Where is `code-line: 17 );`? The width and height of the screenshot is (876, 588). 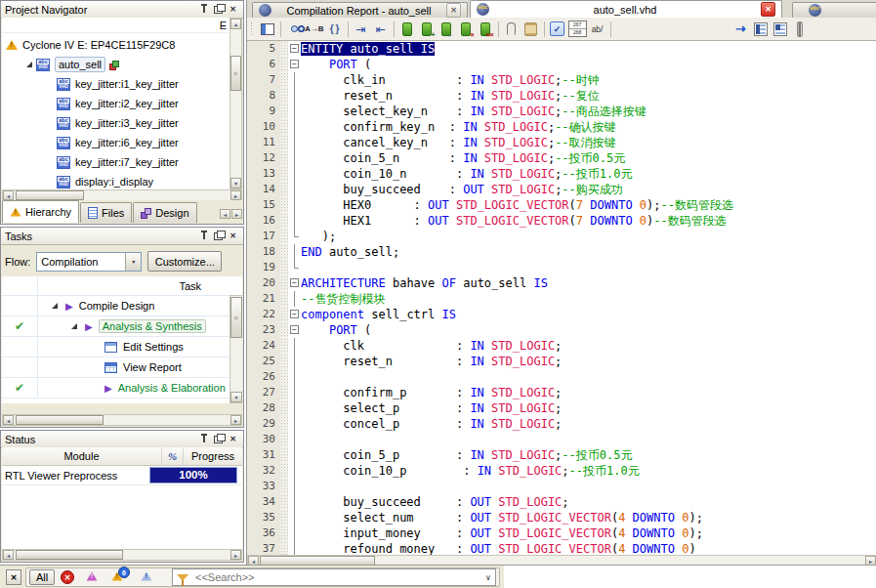
code-line: 17 ); is located at coordinates (562, 236).